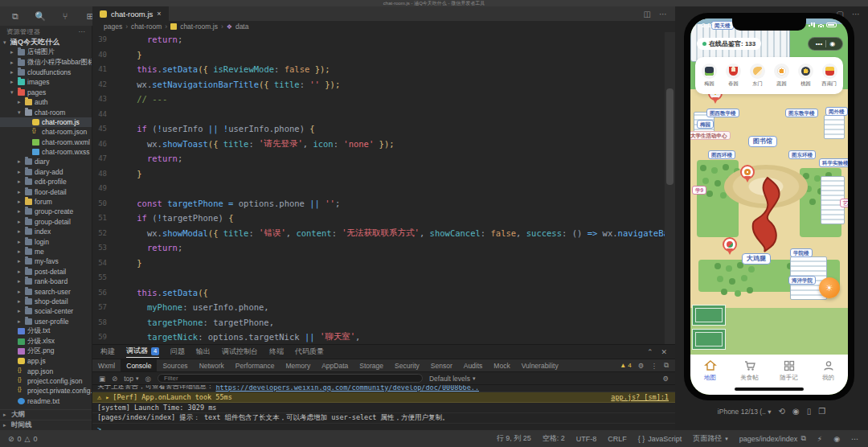 Image resolution: width=868 pixels, height=447 pixels. What do you see at coordinates (379, 85) in the screenshot?
I see `code-line: 42 wx.setNavigationBarTitle({ title: '' …` at bounding box center [379, 85].